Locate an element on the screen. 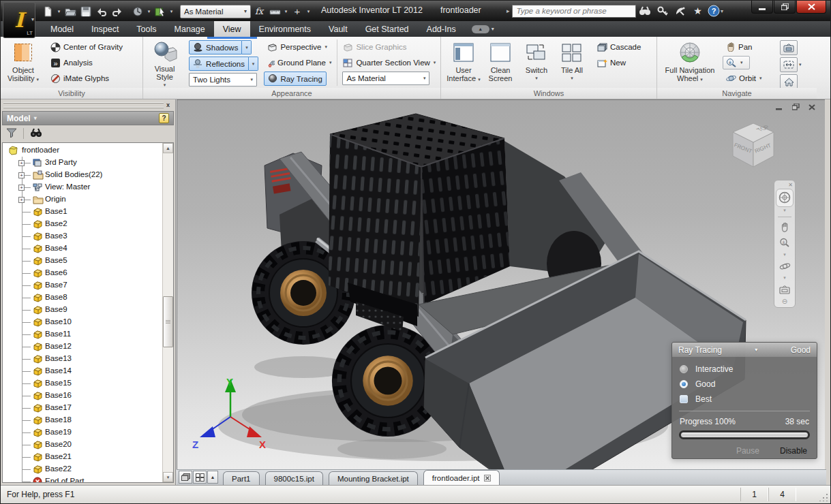 The width and height of the screenshot is (831, 504). restore-button is located at coordinates (785, 7).